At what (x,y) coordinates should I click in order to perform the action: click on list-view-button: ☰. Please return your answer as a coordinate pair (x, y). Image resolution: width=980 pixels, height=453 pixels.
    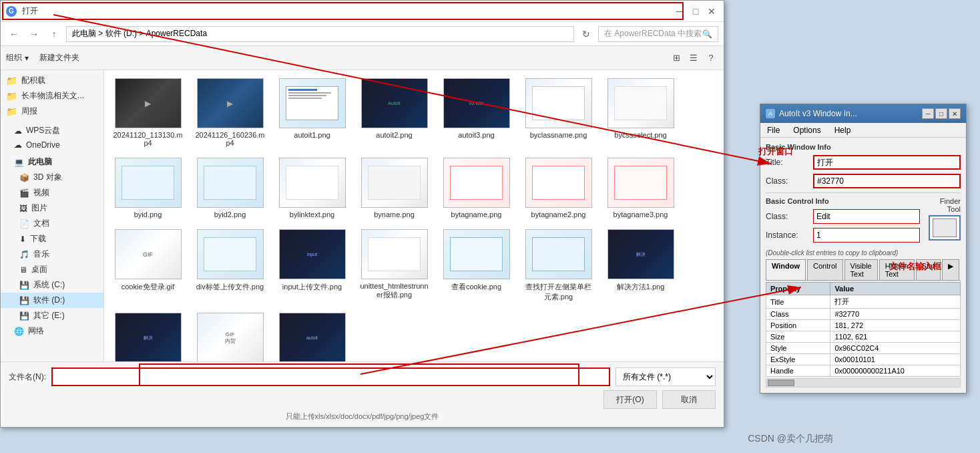
    Looking at the image, I should click on (694, 58).